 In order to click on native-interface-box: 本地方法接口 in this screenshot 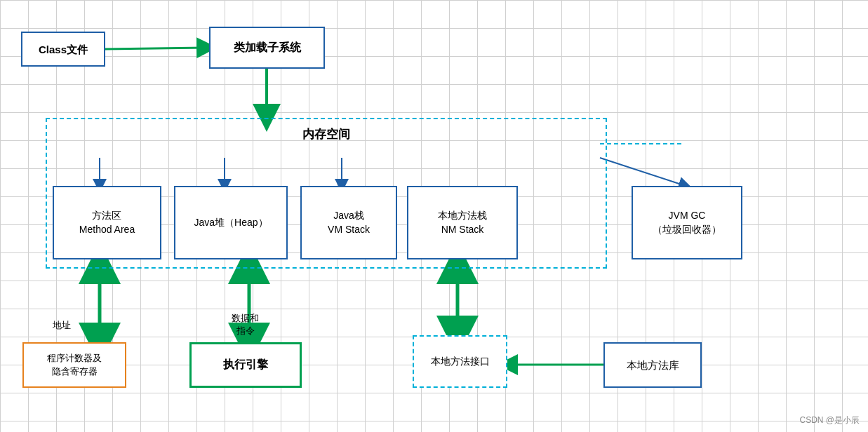, I will do `click(460, 362)`.